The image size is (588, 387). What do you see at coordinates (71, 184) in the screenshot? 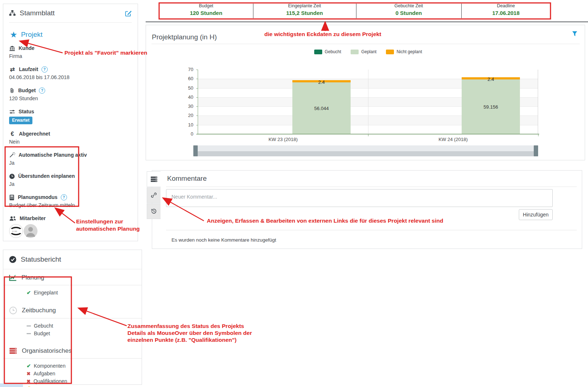
I see `field-value: Ja` at bounding box center [71, 184].